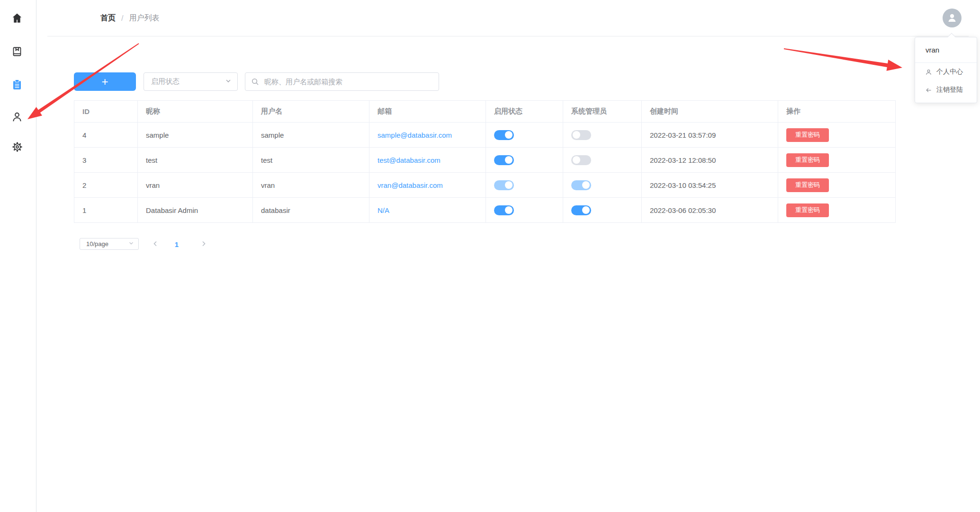 This screenshot has width=980, height=512. Describe the element at coordinates (17, 148) in the screenshot. I see `sidebar-item-settings` at that location.